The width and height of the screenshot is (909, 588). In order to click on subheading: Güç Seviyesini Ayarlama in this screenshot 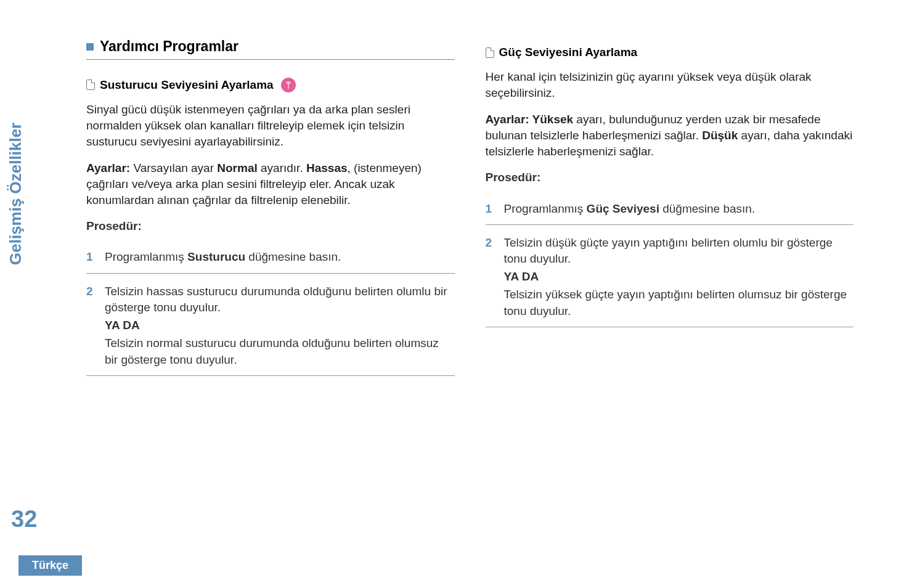, I will do `click(568, 52)`.